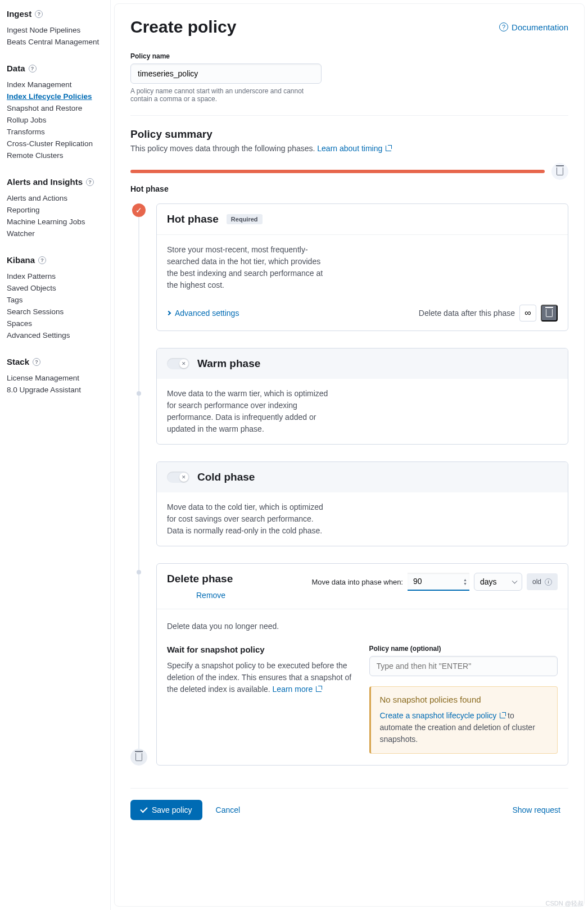  Describe the element at coordinates (540, 27) in the screenshot. I see `documentation-label: Documentation` at that location.